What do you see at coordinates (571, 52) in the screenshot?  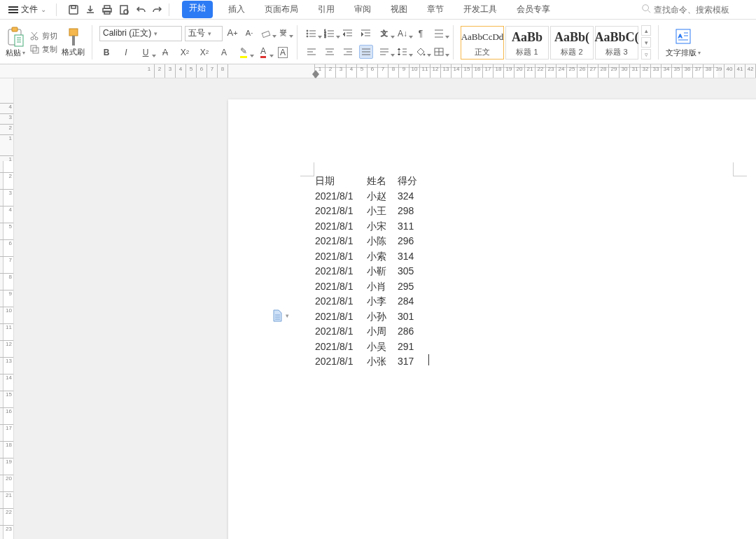 I see `style-label: 标题 2` at bounding box center [571, 52].